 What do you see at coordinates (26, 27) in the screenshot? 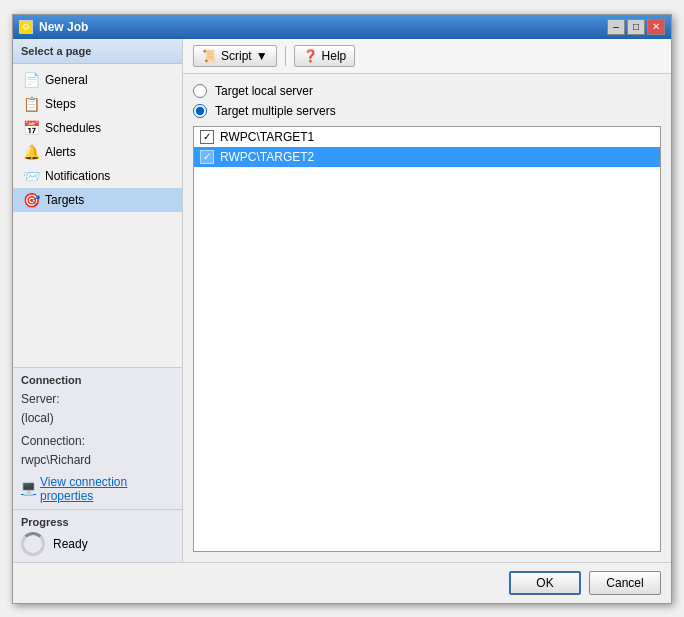
I see `window-icon: ⚙` at bounding box center [26, 27].